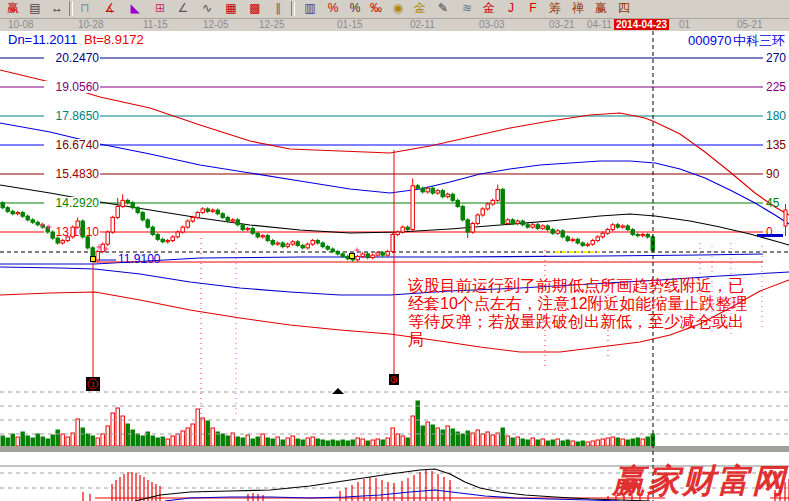 This screenshot has width=789, height=501. Describe the element at coordinates (533, 8) in the screenshot. I see `toolbar-icon-f-angle: F` at that location.